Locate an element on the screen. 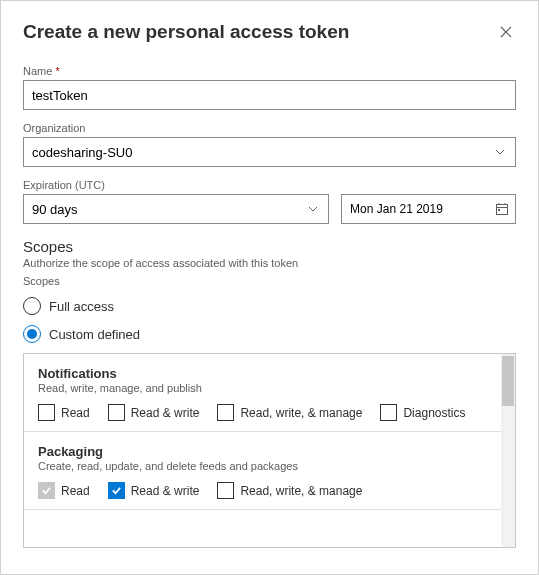 The height and width of the screenshot is (575, 539). expiration-date-input is located at coordinates (428, 209).